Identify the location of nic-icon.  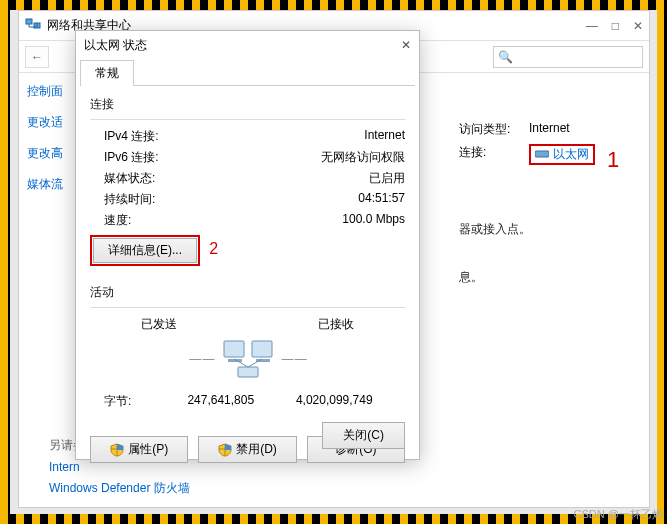
(542, 155).